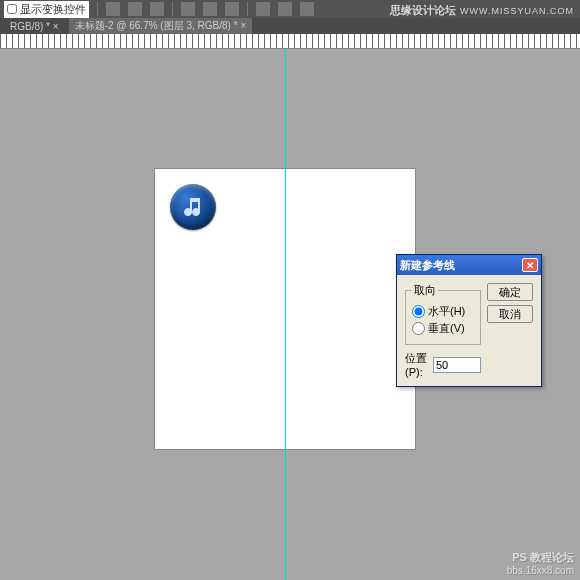 The width and height of the screenshot is (580, 580). Describe the element at coordinates (540, 563) in the screenshot. I see `watermark-bottom: PS 教程论坛 bbs.16xx8.com` at that location.